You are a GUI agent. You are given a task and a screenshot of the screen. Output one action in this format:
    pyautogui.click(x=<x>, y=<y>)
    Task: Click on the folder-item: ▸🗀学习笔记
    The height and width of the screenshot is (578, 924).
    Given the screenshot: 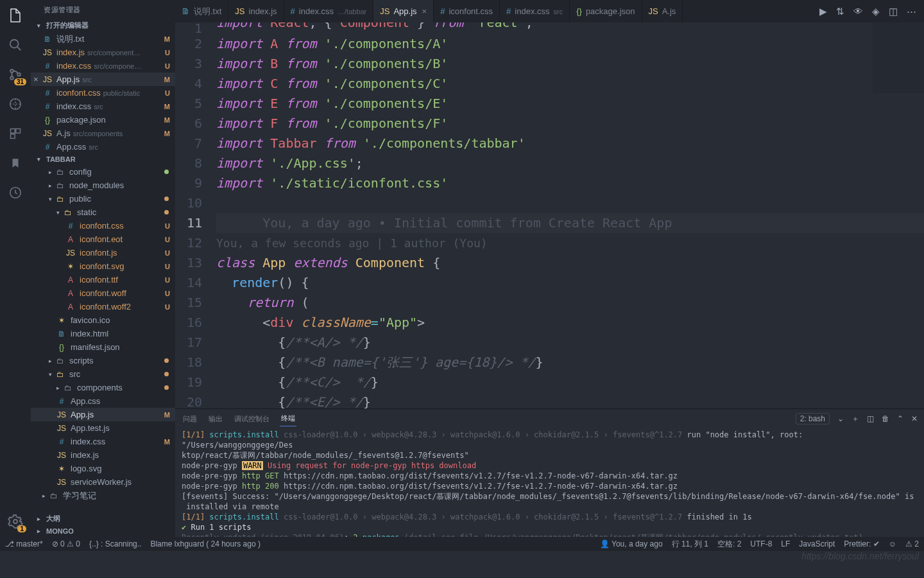 What is the action you would take?
    pyautogui.click(x=103, y=496)
    